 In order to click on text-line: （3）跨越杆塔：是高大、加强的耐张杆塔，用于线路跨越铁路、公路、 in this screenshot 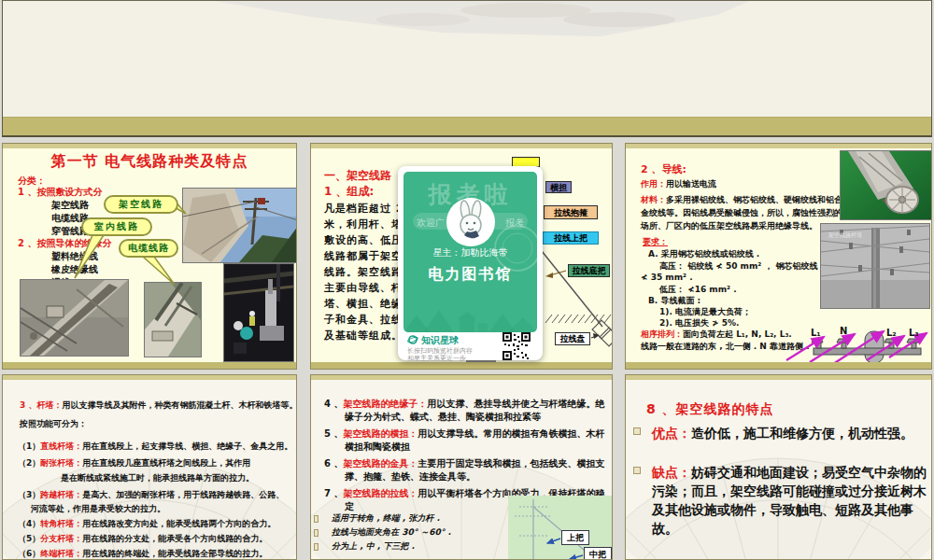, I will do `click(151, 495)`.